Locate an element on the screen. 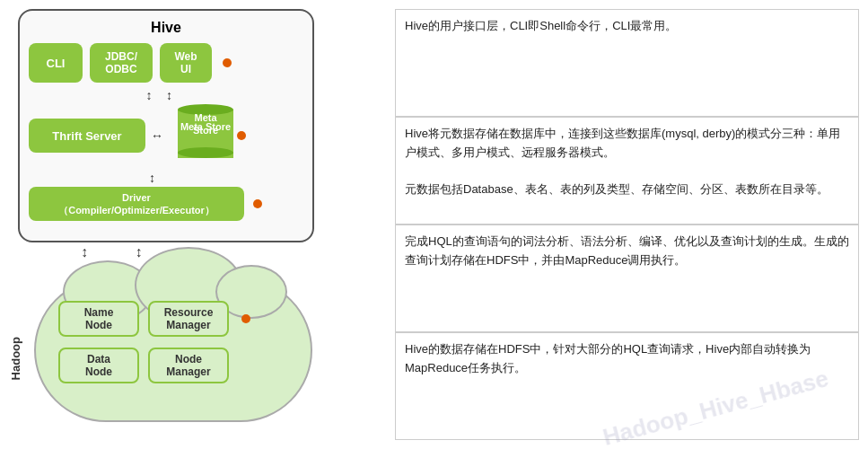  arrows-thrift-driver: ↕ is located at coordinates (166, 178).